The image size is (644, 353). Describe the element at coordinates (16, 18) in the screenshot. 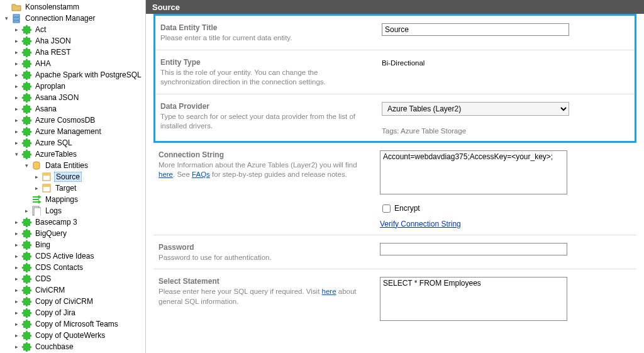

I see `server-icon` at that location.